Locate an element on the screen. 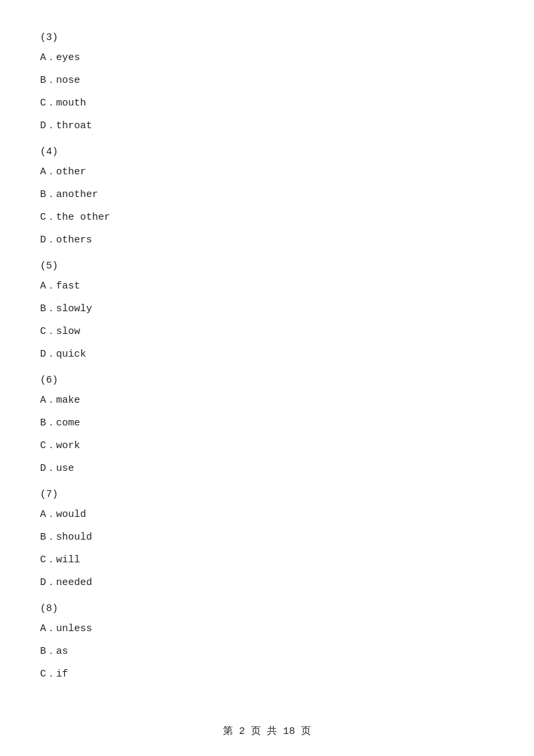  option-q3-b: B．nose is located at coordinates (267, 81).